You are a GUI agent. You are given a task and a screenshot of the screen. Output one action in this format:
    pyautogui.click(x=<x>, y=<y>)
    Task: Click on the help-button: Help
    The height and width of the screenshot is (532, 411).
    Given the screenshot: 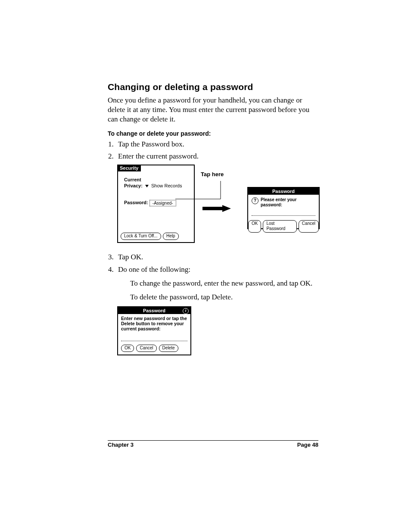 What is the action you would take?
    pyautogui.click(x=171, y=236)
    